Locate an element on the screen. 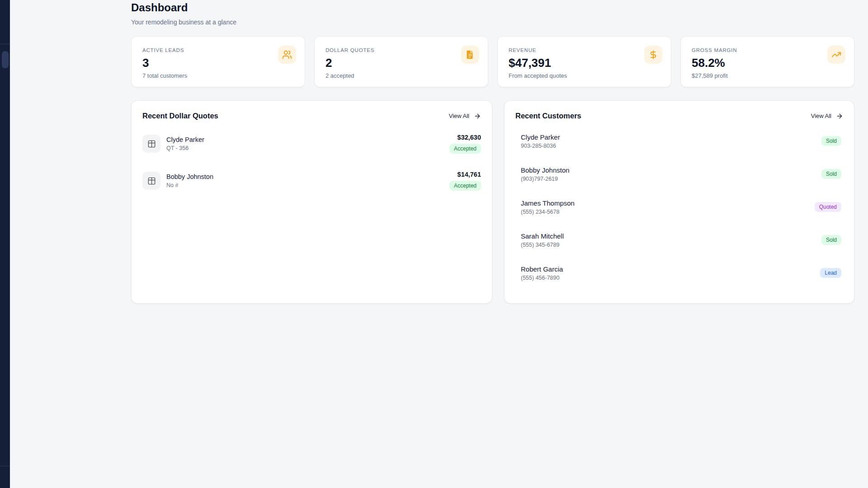 The height and width of the screenshot is (488, 868). customer-name: Clyde Parker is located at coordinates (541, 137).